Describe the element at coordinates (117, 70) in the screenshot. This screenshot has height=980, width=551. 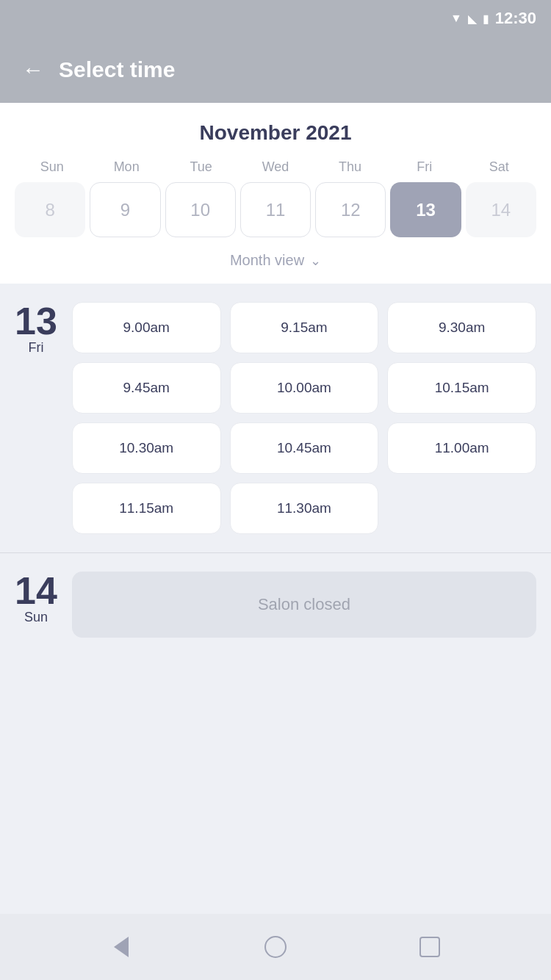
I see `page-title: Select time` at that location.